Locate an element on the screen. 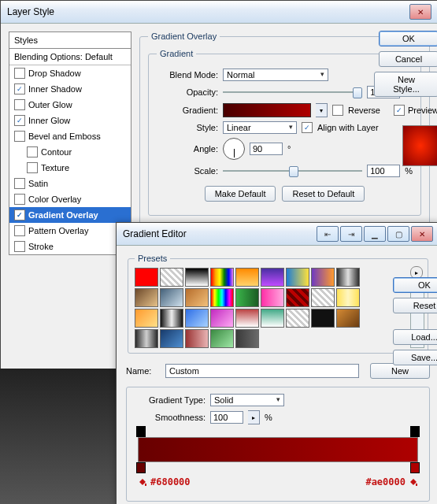 The image size is (437, 504). new-button: New is located at coordinates (400, 371).